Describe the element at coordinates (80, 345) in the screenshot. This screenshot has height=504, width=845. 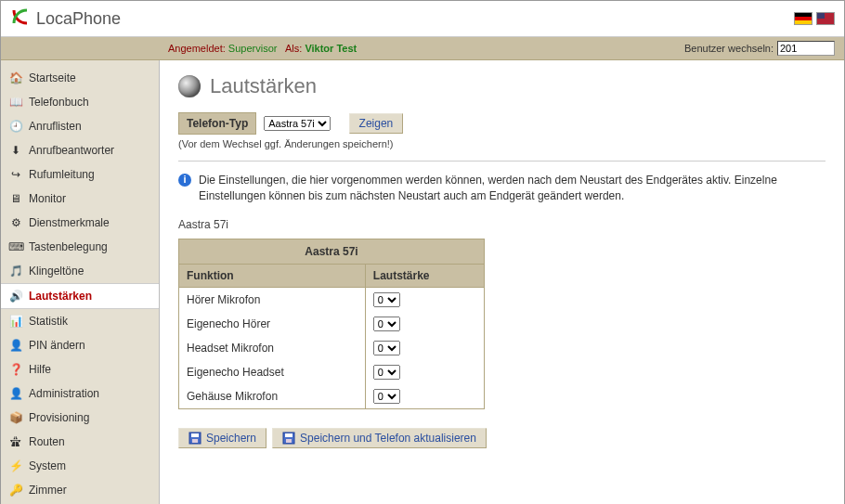
I see `sidebar-item-pin-ndern: 👤PIN ändern` at that location.